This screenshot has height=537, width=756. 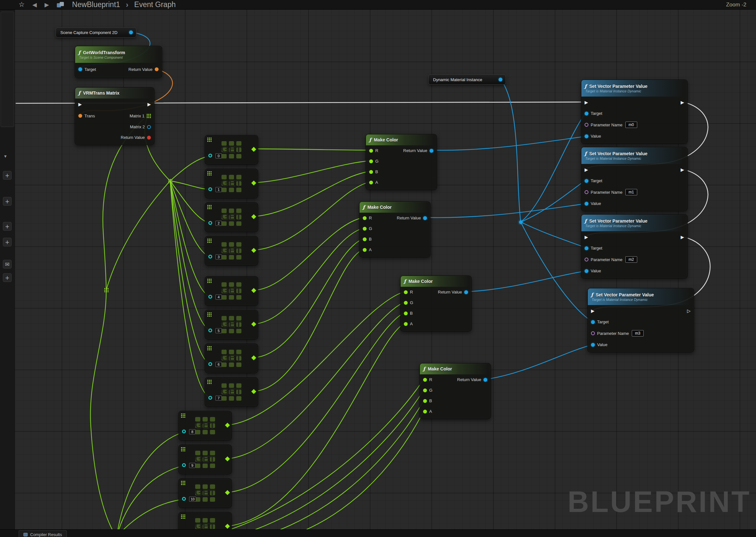 I want to click on array-get-node-5: GET 5, so click(x=232, y=325).